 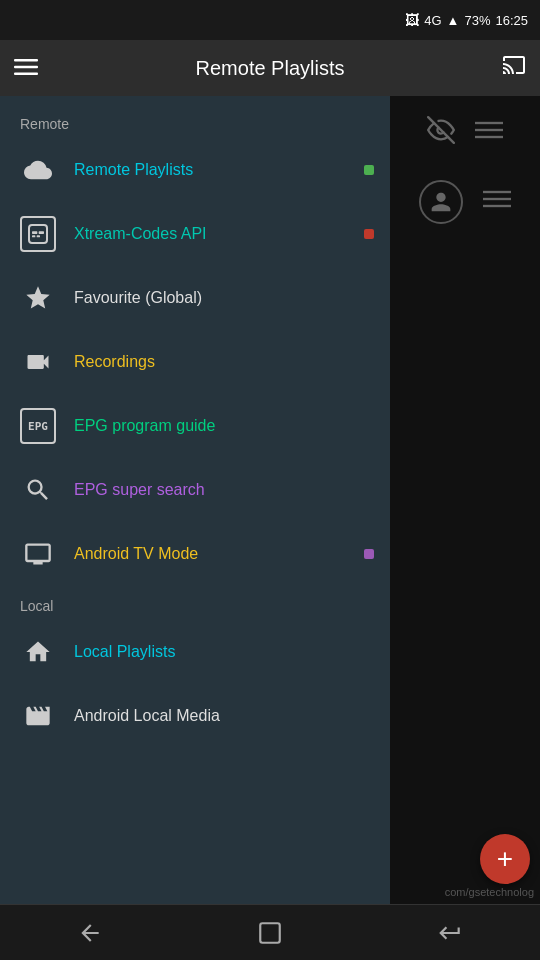 What do you see at coordinates (505, 859) in the screenshot?
I see `fab-add-button: +` at bounding box center [505, 859].